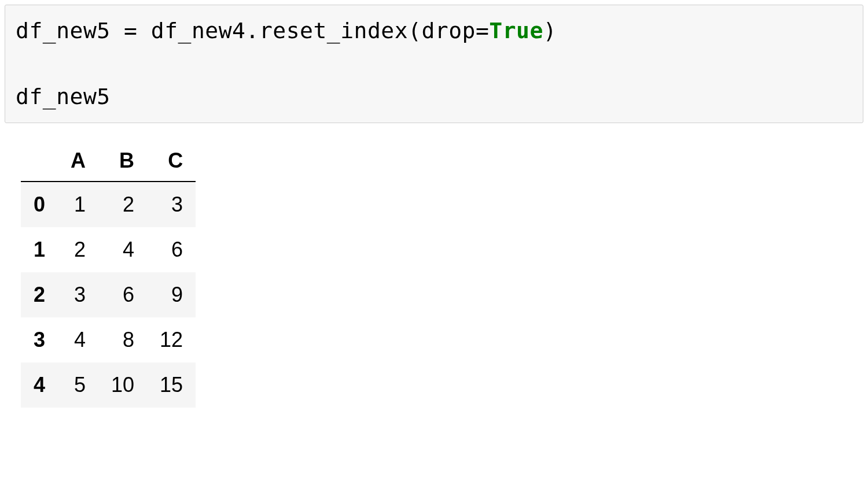 Image resolution: width=868 pixels, height=496 pixels. I want to click on table-cell: 8, so click(123, 340).